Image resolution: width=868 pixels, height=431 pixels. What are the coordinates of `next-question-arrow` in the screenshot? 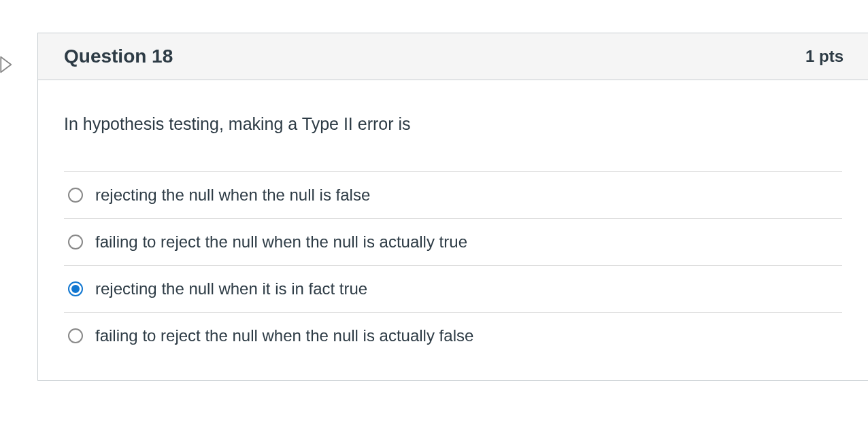 It's located at (10, 65).